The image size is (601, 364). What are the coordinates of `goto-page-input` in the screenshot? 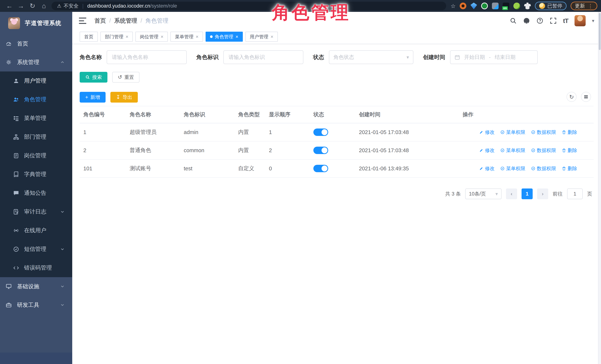 It's located at (575, 194).